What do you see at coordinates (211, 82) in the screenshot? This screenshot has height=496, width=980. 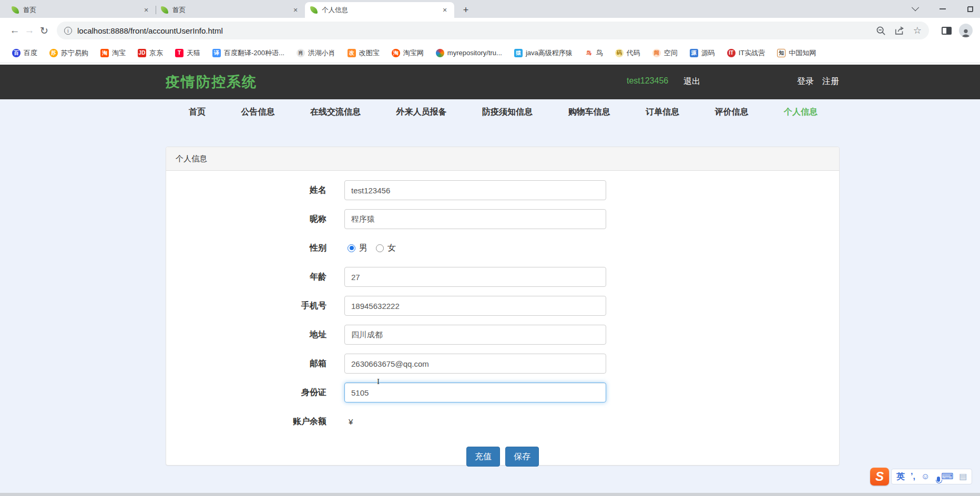 I see `site-title: 疫情防控系统` at bounding box center [211, 82].